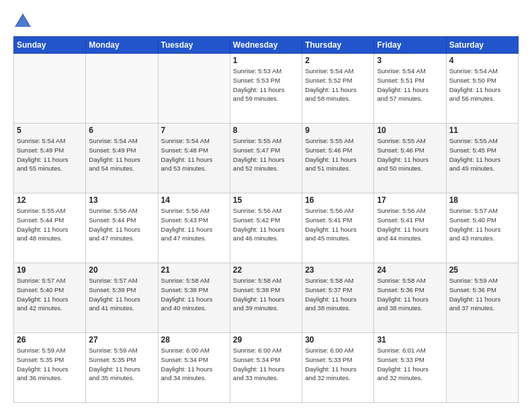 Image resolution: width=532 pixels, height=411 pixels. I want to click on day-cell: 2Sunrise: 5:54 AMSunset: 5:52 PMDaylight…, so click(339, 89).